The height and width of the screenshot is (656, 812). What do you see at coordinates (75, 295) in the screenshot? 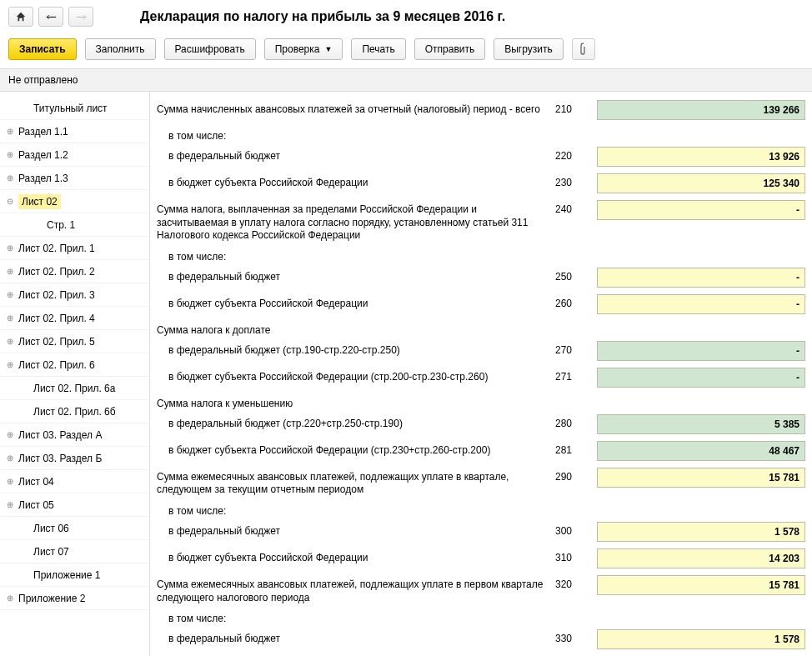
I see `tree-item: ⊕Лист 02. Прил. 3` at bounding box center [75, 295].